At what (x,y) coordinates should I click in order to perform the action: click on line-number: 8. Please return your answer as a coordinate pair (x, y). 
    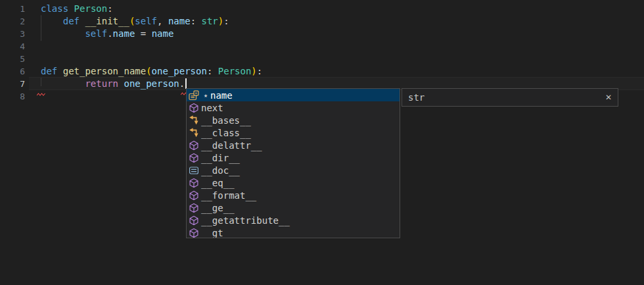
    Looking at the image, I should click on (12, 96).